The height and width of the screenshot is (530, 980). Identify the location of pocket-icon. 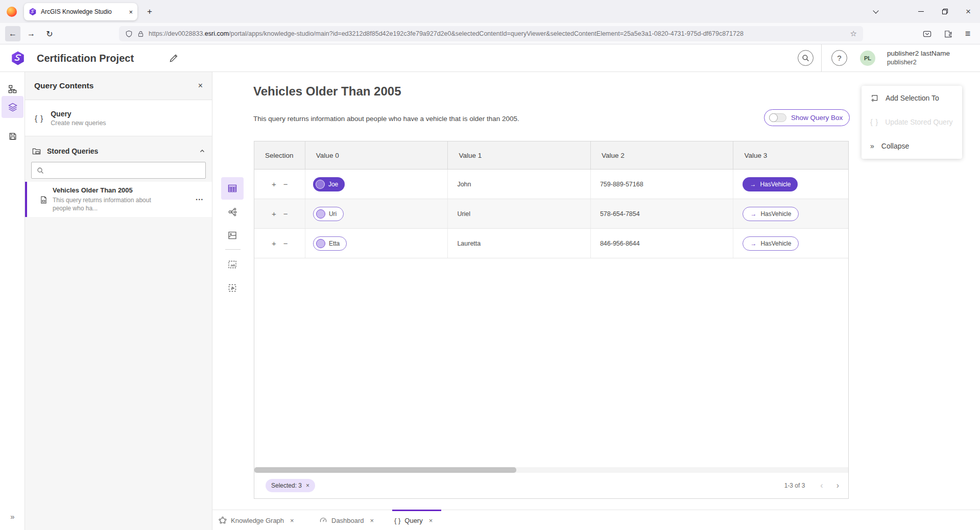
(927, 34).